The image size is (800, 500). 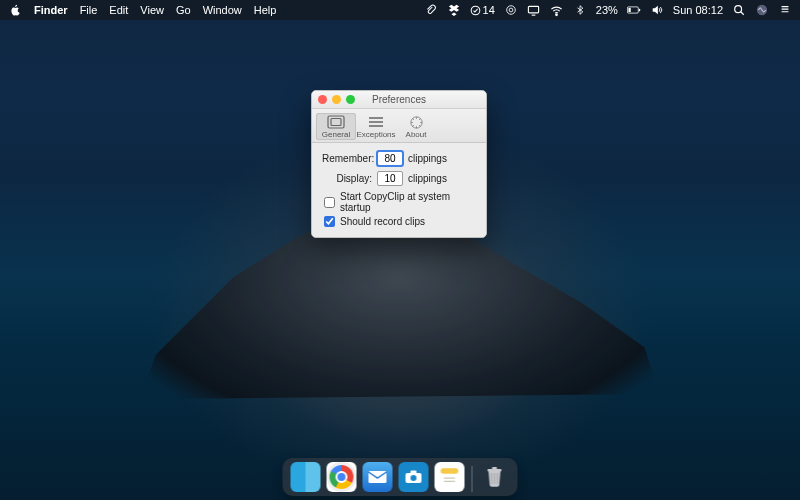 What do you see at coordinates (342, 477) in the screenshot?
I see `dock-chrome` at bounding box center [342, 477].